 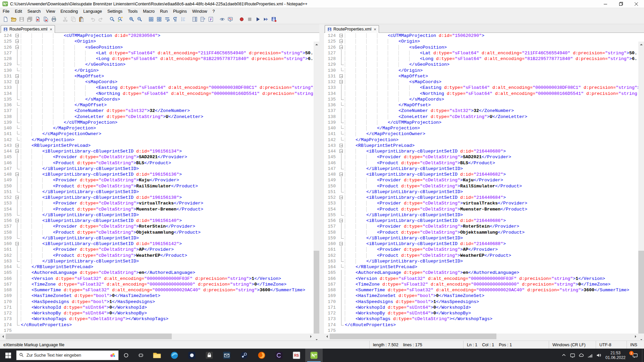 I want to click on code-line: 158 <Product d:type="cDeltaString">Objek…, so click(x=157, y=233).